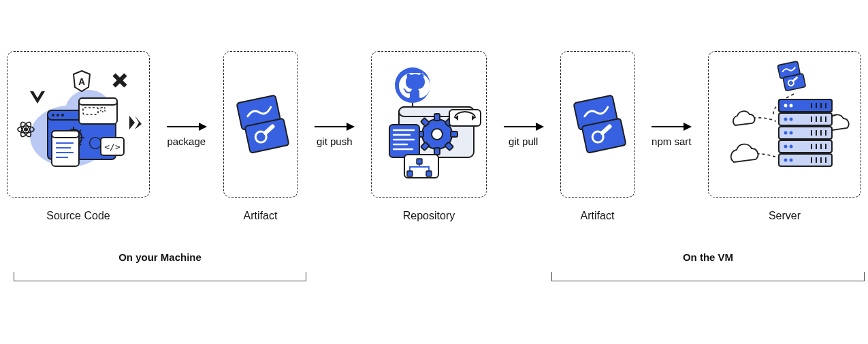  Describe the element at coordinates (187, 136) in the screenshot. I see `arrow-package: package` at that location.